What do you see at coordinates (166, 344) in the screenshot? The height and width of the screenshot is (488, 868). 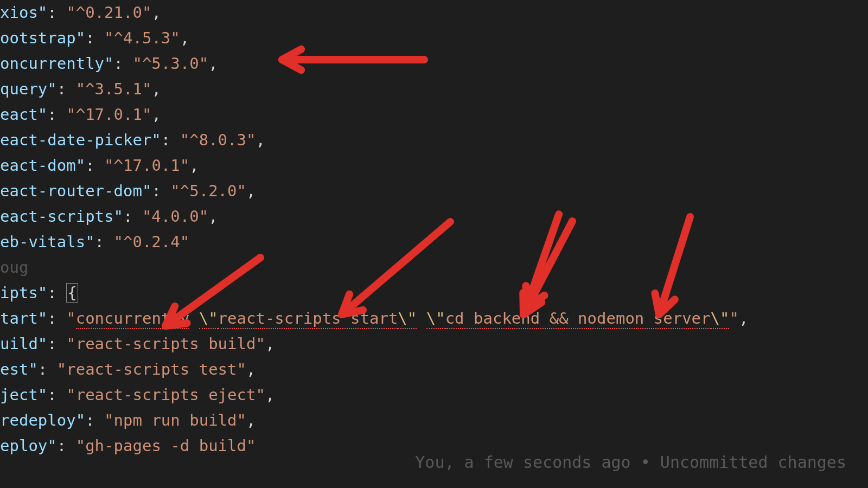 I see `json-string: "react-scripts build"` at bounding box center [166, 344].